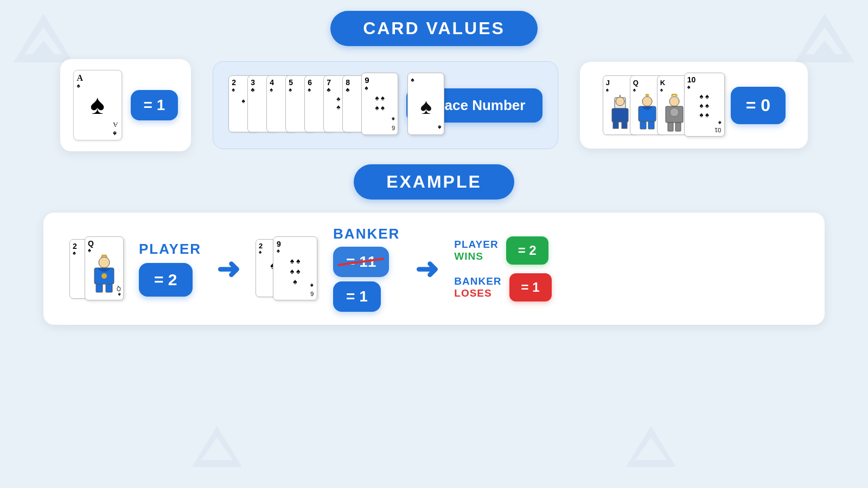 The height and width of the screenshot is (488, 868). I want to click on banker-final-score: = 1, so click(357, 297).